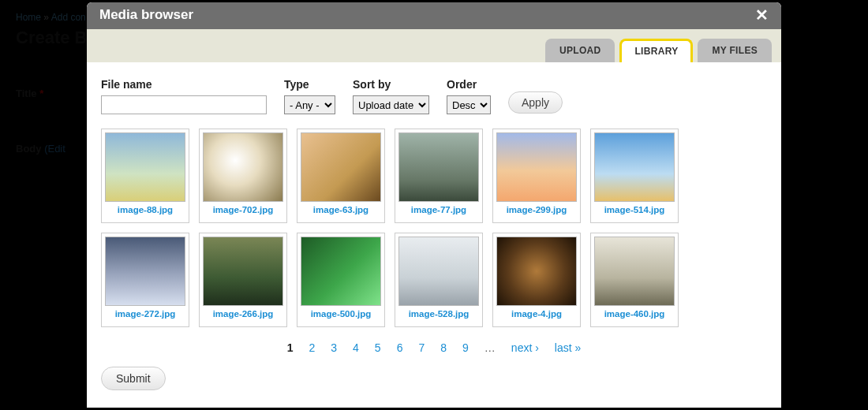 The height and width of the screenshot is (410, 868). What do you see at coordinates (469, 105) in the screenshot?
I see `order-select: Desc` at bounding box center [469, 105].